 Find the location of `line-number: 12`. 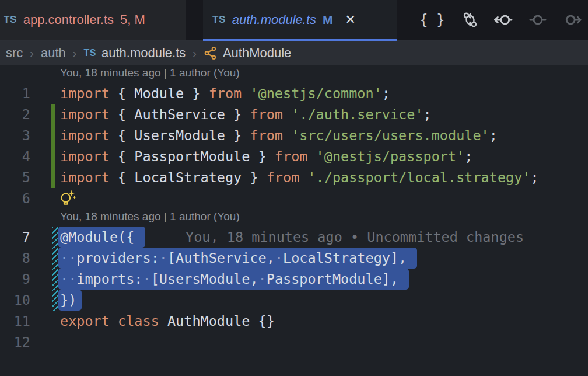

line-number: 12 is located at coordinates (15, 342).